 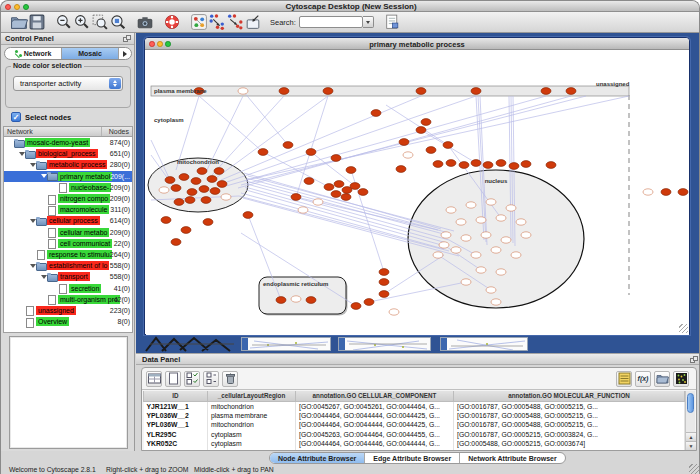 What do you see at coordinates (100, 22) in the screenshot?
I see `zoom-selected-icon` at bounding box center [100, 22].